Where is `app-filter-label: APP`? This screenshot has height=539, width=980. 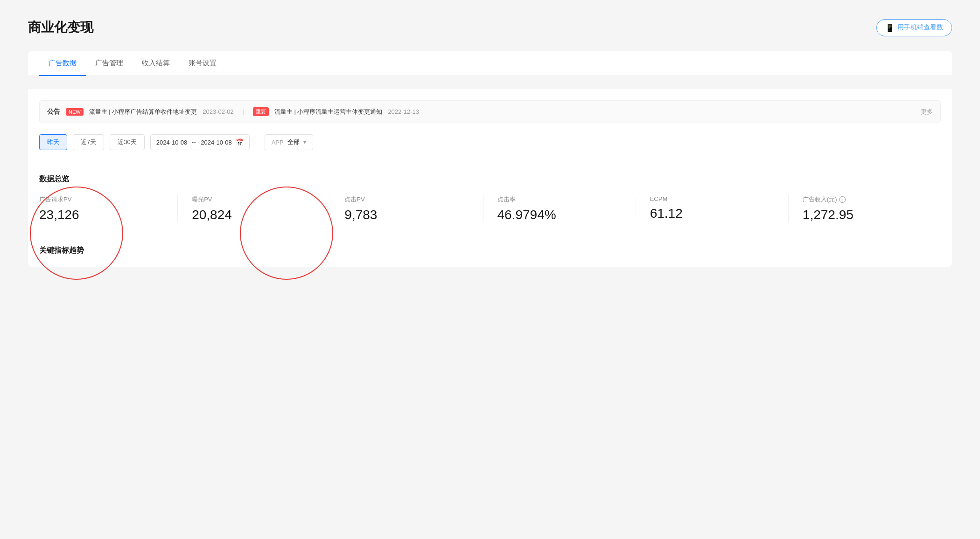 app-filter-label: APP is located at coordinates (278, 143).